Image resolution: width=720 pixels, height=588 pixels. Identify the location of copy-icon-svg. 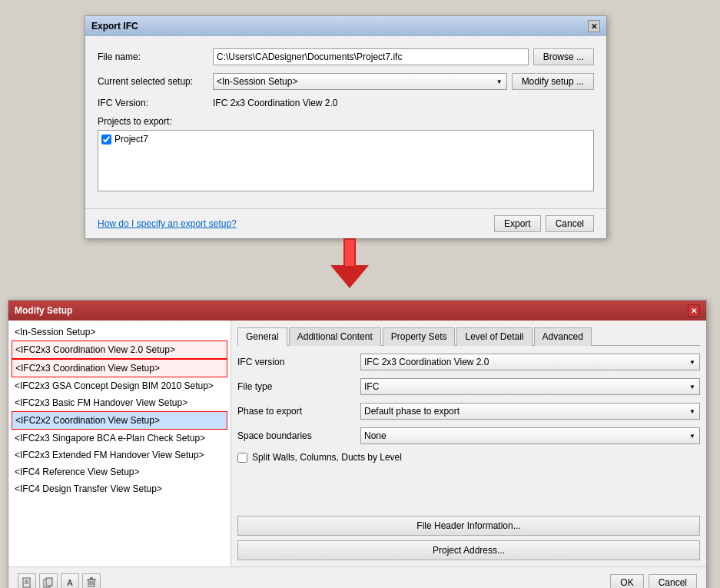
(48, 583).